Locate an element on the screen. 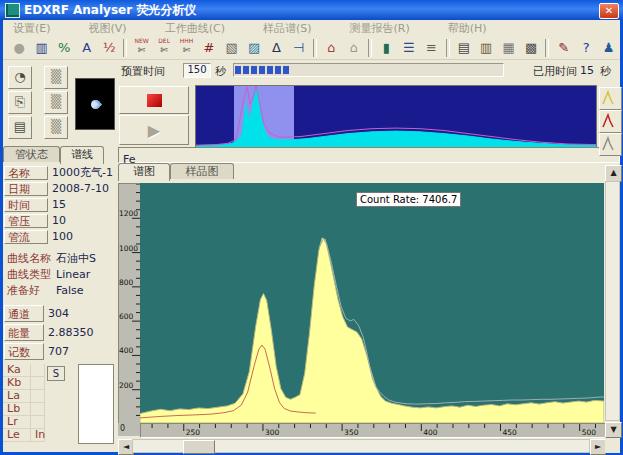 This screenshot has width=623, height=455. percent-icon-glyph: % is located at coordinates (64, 48).